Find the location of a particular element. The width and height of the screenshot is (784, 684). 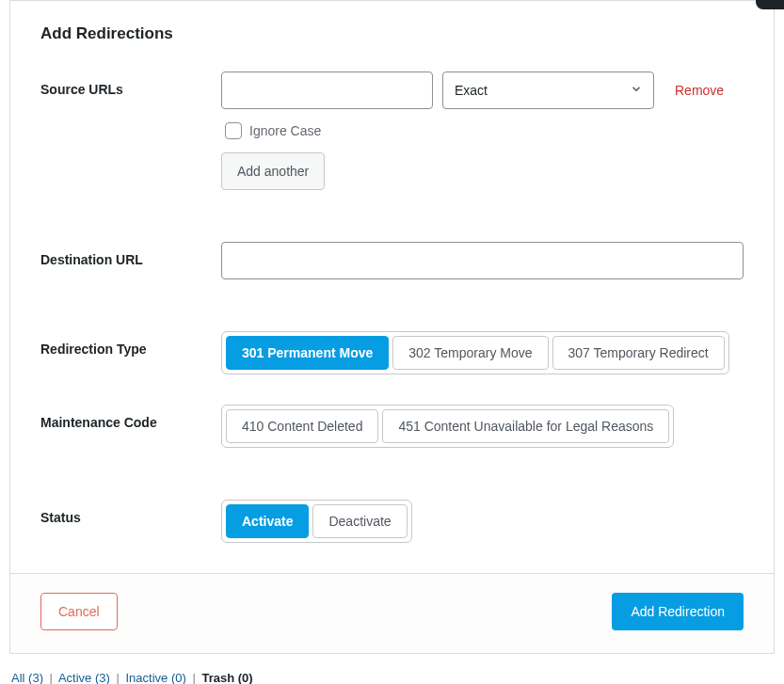

filter-trash-link: Trash (0) is located at coordinates (227, 677).